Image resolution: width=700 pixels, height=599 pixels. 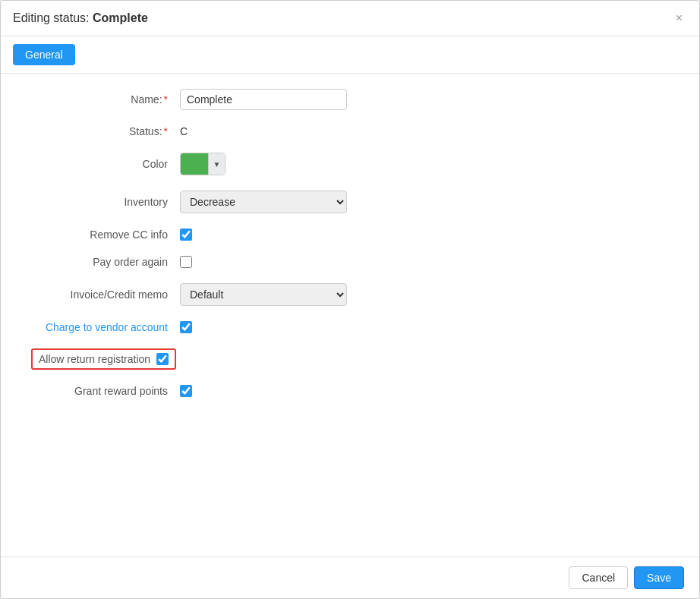 What do you see at coordinates (350, 359) in the screenshot?
I see `allow-return-row: Allow return registration` at bounding box center [350, 359].